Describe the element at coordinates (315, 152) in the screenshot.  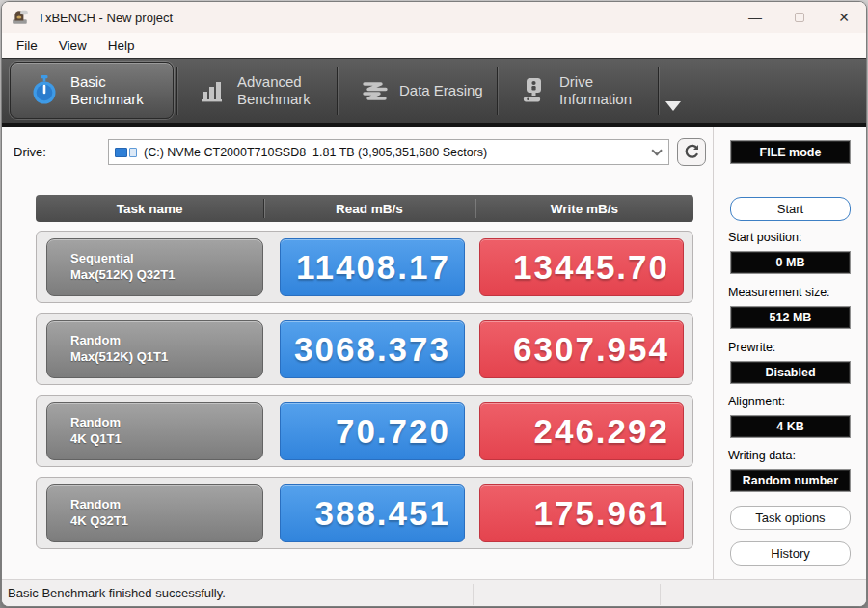
I see `drive-selected-value: (C:) NVMe CT2000T710SSD8 1.81 TB (3,905,…` at that location.